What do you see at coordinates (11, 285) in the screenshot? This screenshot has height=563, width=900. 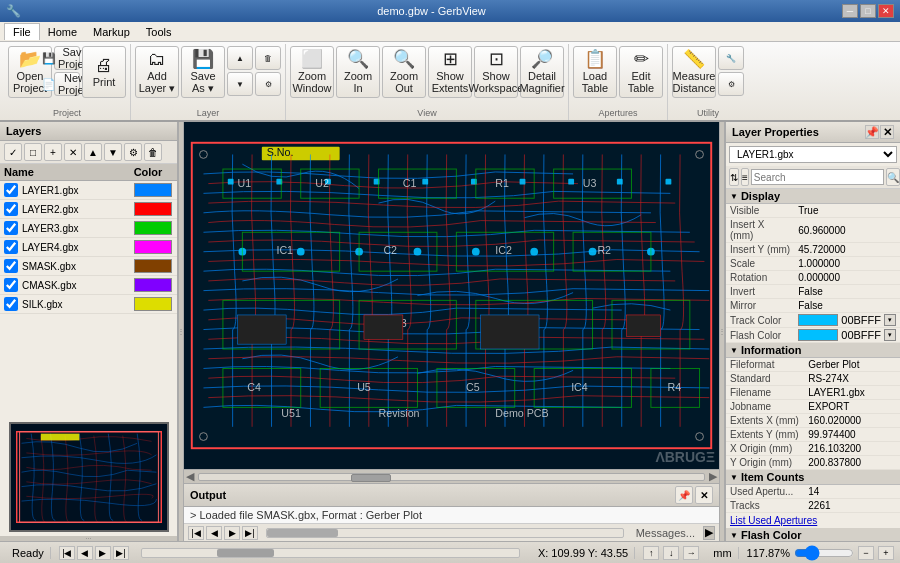 I see `cmask-checkbox` at bounding box center [11, 285].